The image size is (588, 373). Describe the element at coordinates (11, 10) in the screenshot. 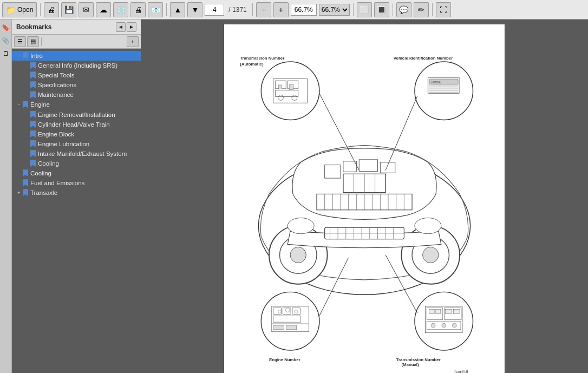

I see `folder-icon: 📁` at that location.